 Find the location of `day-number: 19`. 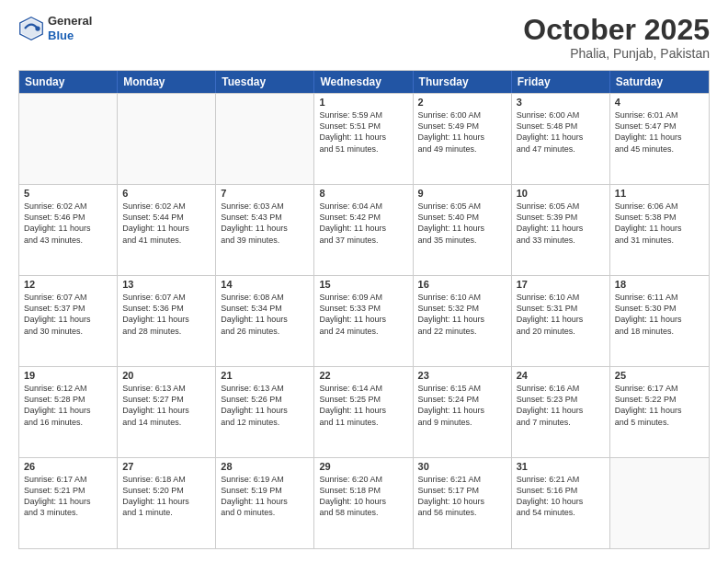

day-number: 19 is located at coordinates (68, 375).